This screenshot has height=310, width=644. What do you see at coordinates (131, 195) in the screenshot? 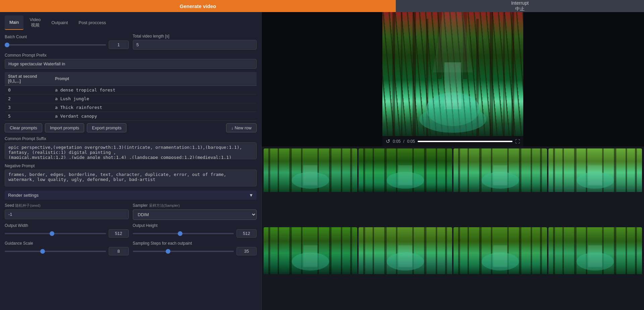
I see `render-settings-header: Render settings ▼` at bounding box center [131, 195].